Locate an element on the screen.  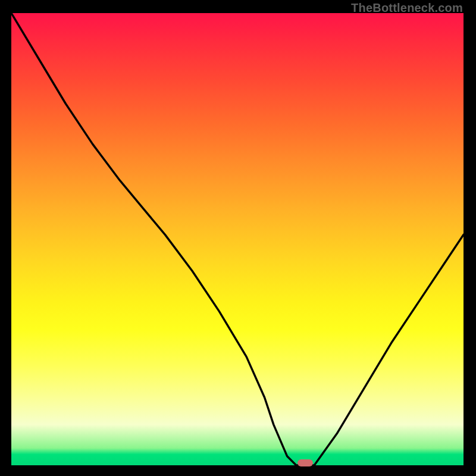
optimal-marker is located at coordinates (305, 463).